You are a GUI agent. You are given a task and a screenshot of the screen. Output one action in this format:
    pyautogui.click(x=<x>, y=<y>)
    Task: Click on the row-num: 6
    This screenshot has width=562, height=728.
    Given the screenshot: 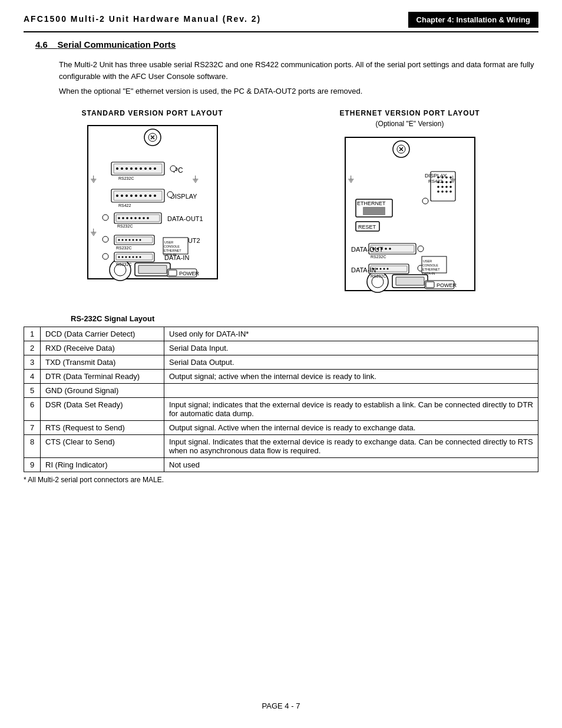 What is the action you would take?
    pyautogui.click(x=32, y=409)
    